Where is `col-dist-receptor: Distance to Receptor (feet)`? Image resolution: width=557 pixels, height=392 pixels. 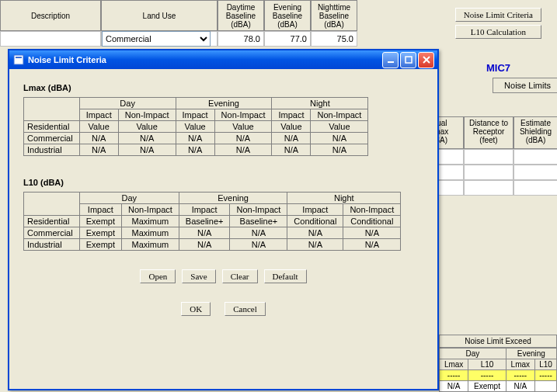
col-dist-receptor: Distance to Receptor (feet) is located at coordinates (489, 133).